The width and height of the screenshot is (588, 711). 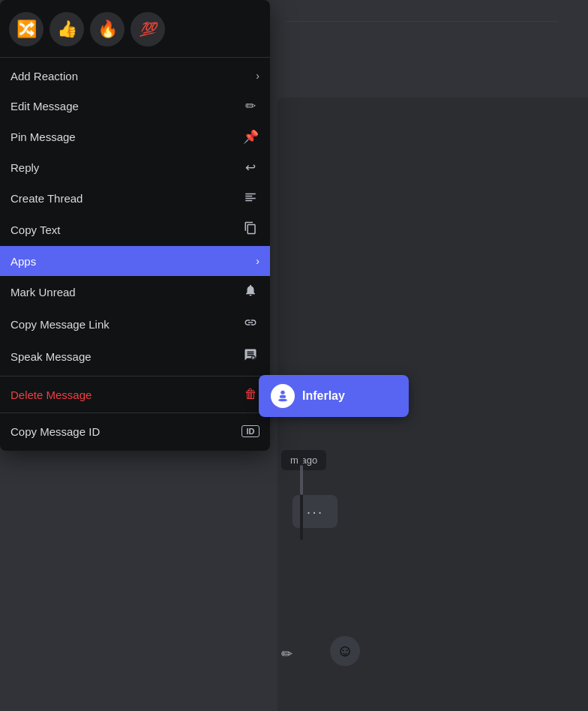 I want to click on emoji-fire: 🔥, so click(x=107, y=29).